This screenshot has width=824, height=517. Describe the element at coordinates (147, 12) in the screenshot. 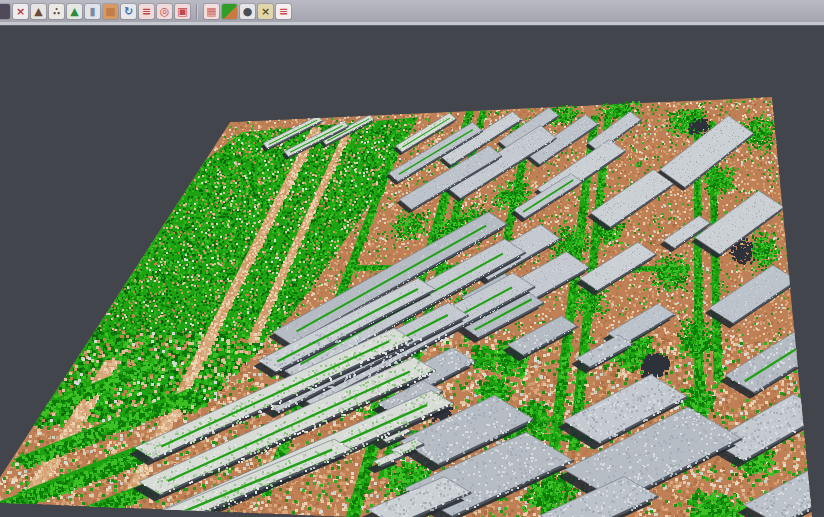

I see `toolbar-icons: ×▲∴▲▮■↻≡◎▣▦●×≡` at that location.